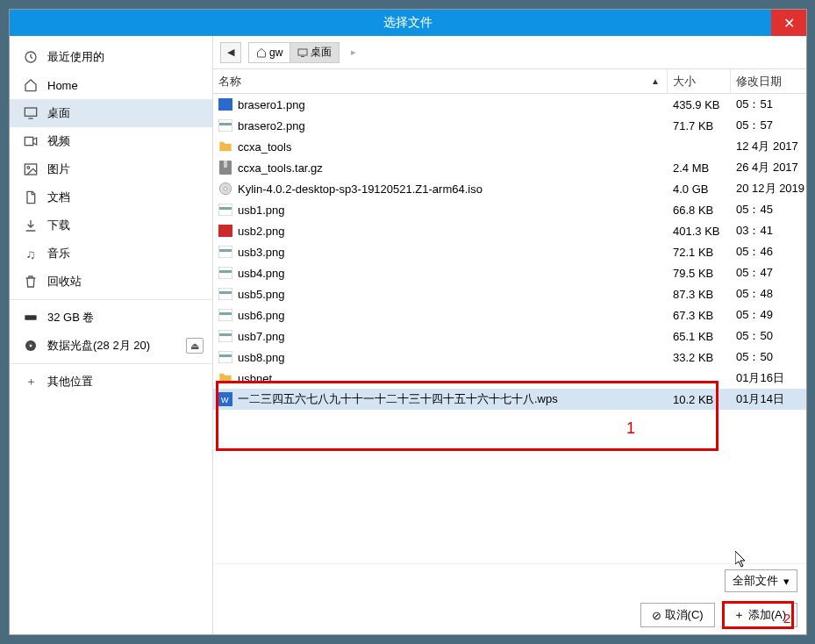  Describe the element at coordinates (31, 382) in the screenshot. I see `plus-icon: ＋` at that location.